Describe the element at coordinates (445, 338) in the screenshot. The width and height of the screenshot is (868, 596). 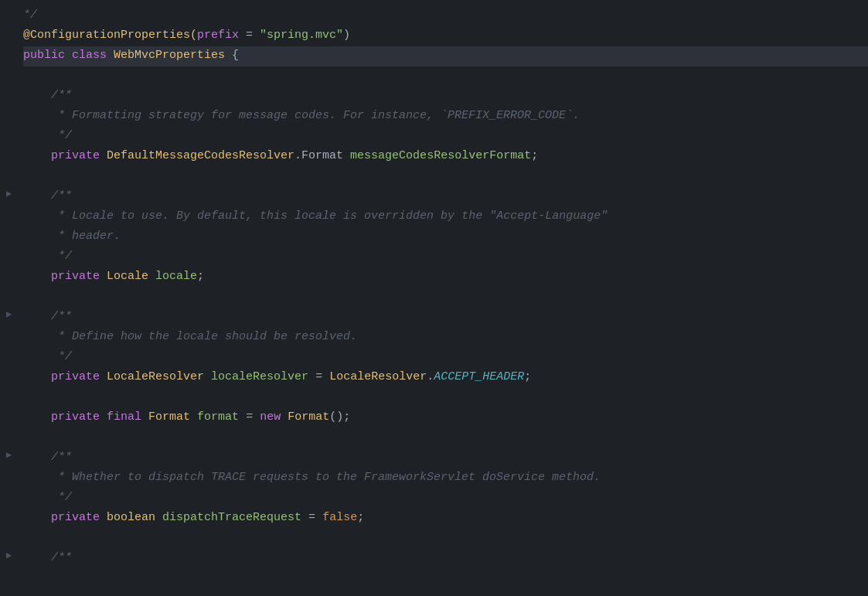
I see `code-line: * Define how the locale should be resolv…` at that location.